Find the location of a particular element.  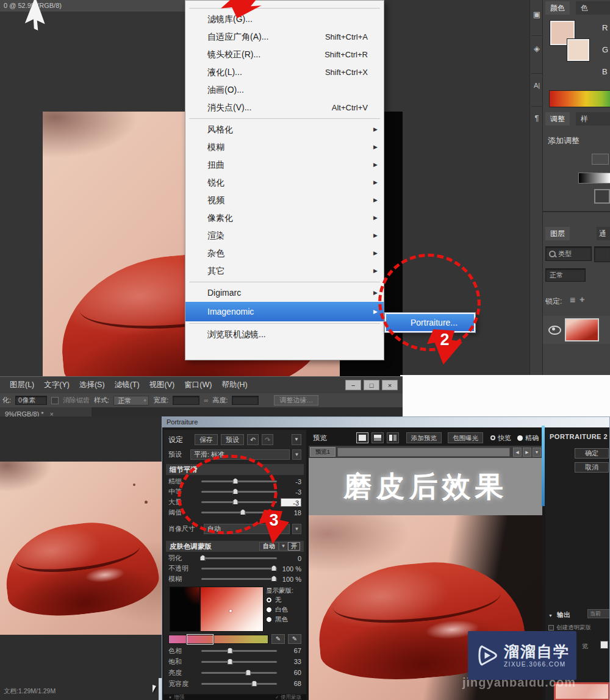

latitude-slider is located at coordinates (239, 684).